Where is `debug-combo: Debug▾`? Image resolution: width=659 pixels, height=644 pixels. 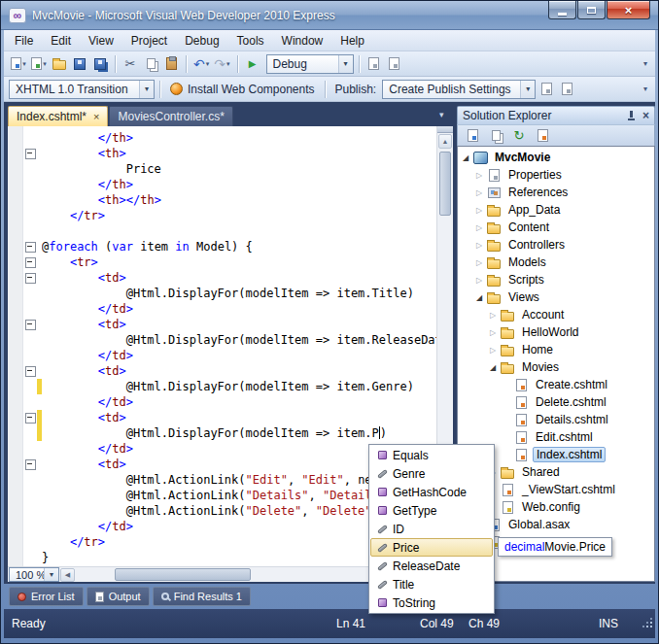
debug-combo: Debug▾ is located at coordinates (310, 64).